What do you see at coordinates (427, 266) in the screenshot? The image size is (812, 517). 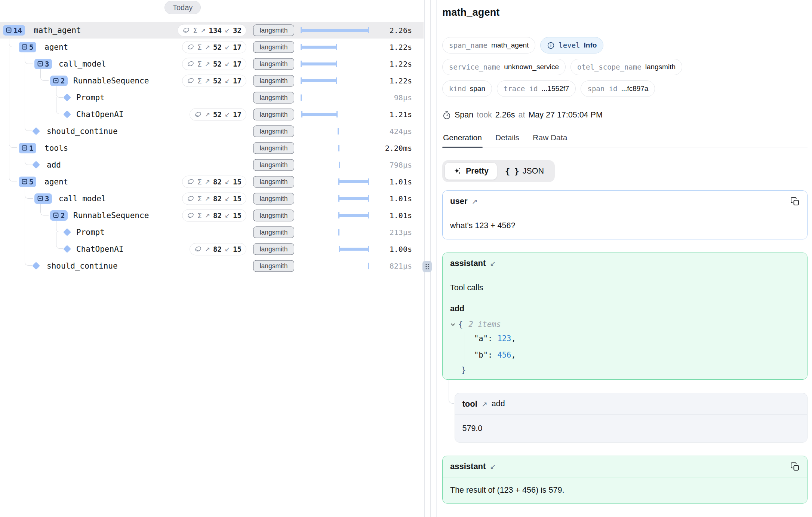 I see `splitter-drag-handle` at bounding box center [427, 266].